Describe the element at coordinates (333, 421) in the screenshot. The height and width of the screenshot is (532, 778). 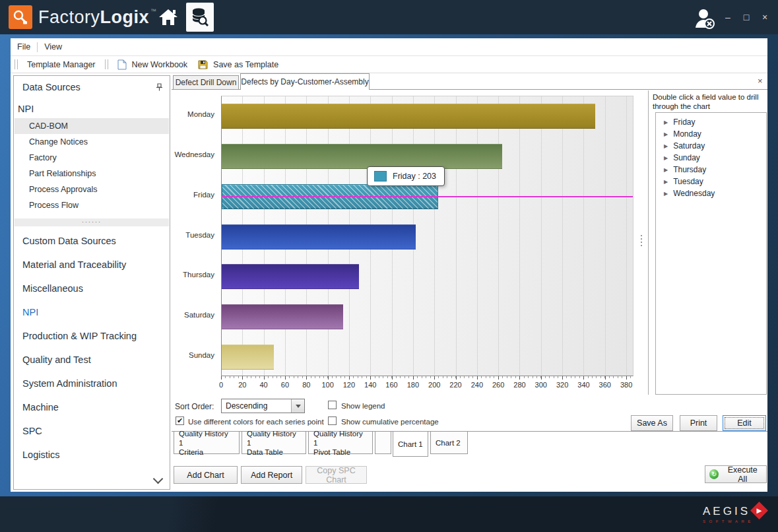
I see `cumulative-percentage-checkbox` at that location.